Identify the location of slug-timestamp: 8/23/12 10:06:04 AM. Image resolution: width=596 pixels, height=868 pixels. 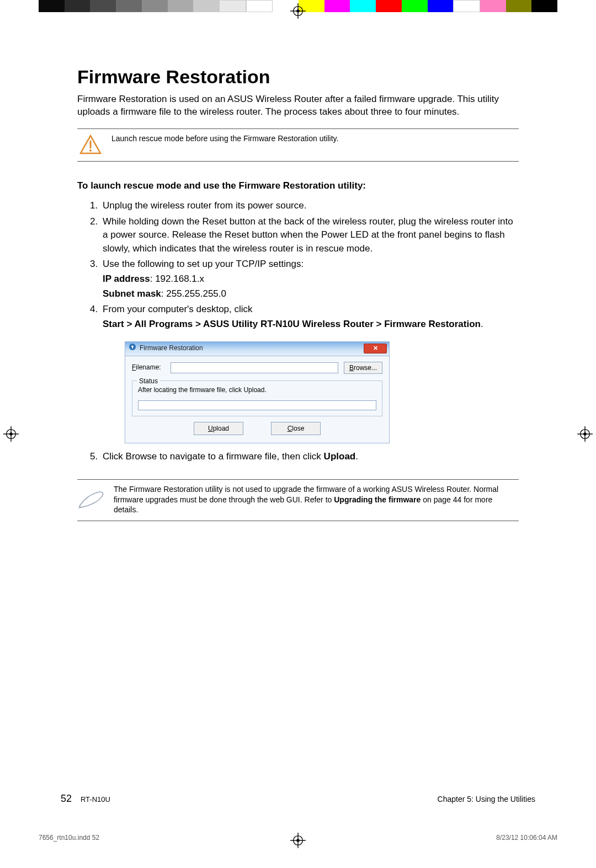
(526, 838).